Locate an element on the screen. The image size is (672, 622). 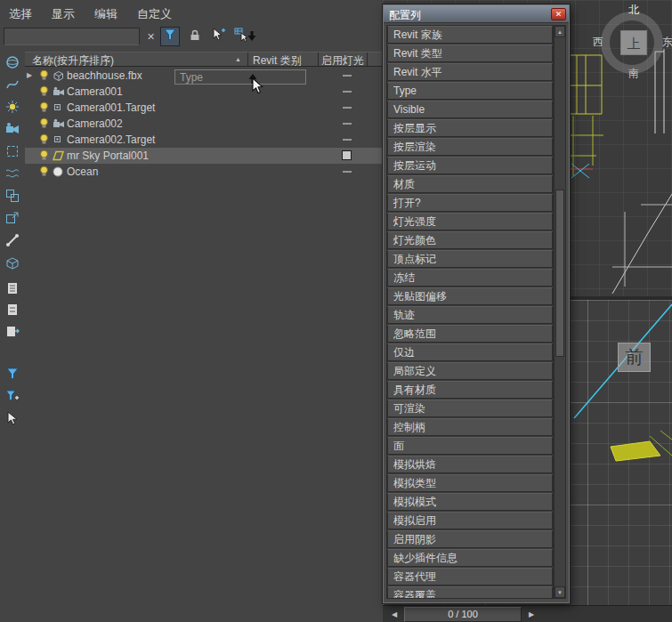
compass-south-label: 南 is located at coordinates (634, 73).